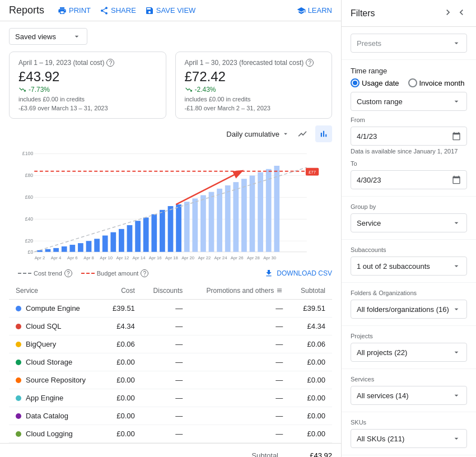 This screenshot has height=457, width=476. Describe the element at coordinates (45, 273) in the screenshot. I see `legend-cost-trend: Cost trend ?` at that location.